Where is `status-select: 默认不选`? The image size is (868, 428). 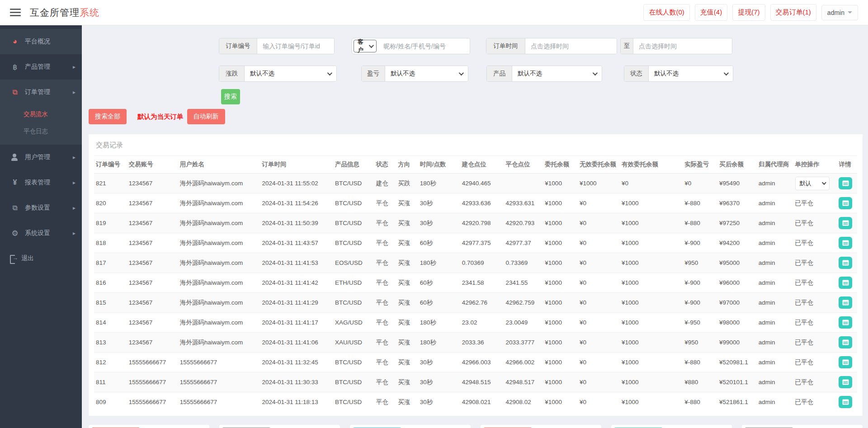
status-select: 默认不选 is located at coordinates (691, 74).